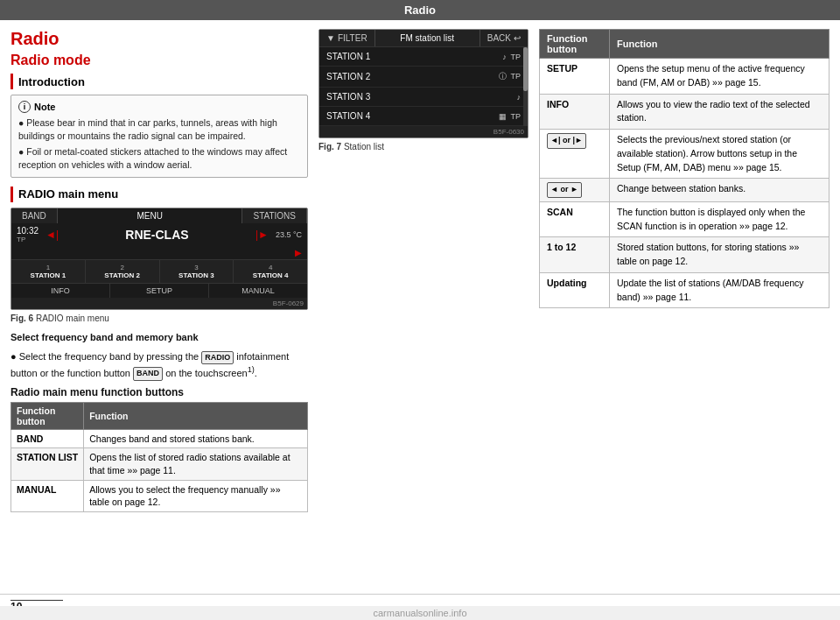 This screenshot has height=620, width=840. What do you see at coordinates (347, 39) in the screenshot?
I see `sl-filter: ▼ FILTER` at bounding box center [347, 39].